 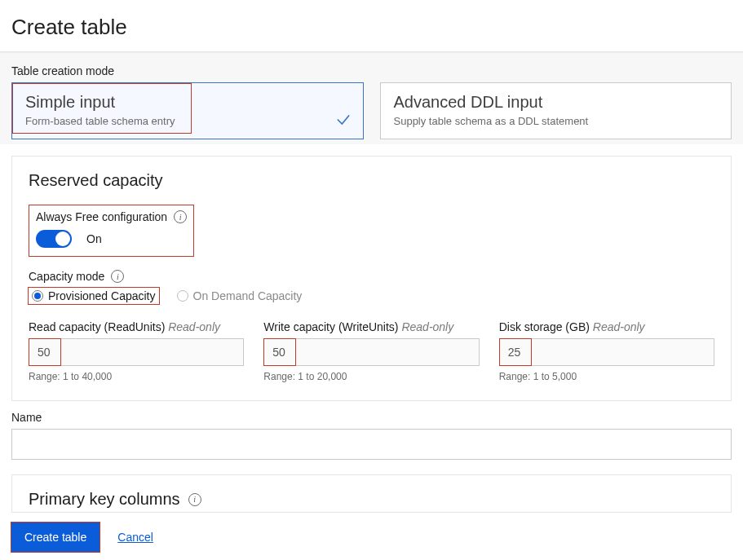 What do you see at coordinates (136, 351) in the screenshot?
I see `read-capacity-field: Read capacity (ReadUnits) Read-only Rang…` at bounding box center [136, 351].